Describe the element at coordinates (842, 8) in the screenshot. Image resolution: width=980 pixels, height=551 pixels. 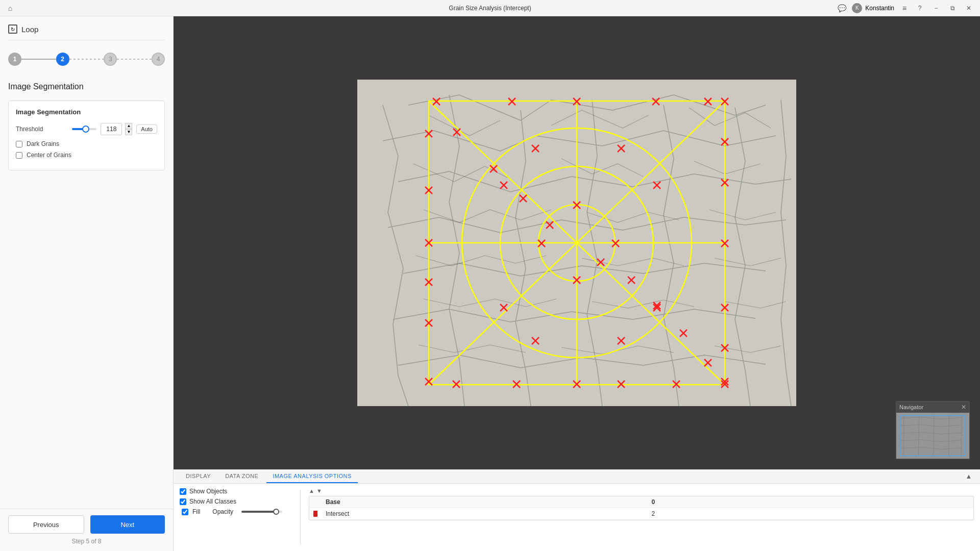
I see `chat-icon: 💬` at that location.